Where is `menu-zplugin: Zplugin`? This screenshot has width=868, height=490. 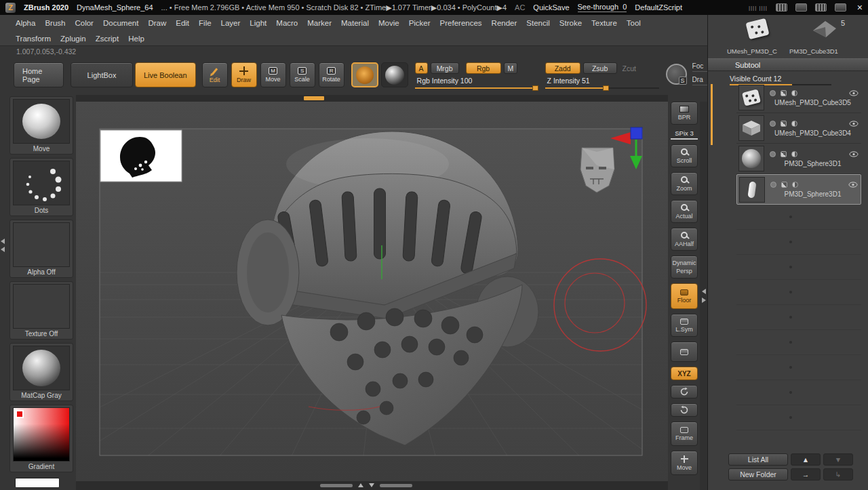
menu-zplugin: Zplugin is located at coordinates (73, 39).